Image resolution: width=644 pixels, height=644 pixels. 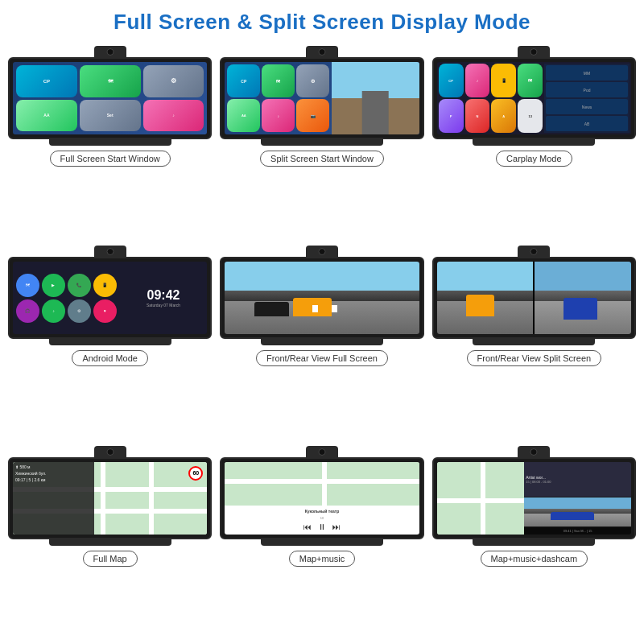 I want to click on camera-mount, so click(x=110, y=52).